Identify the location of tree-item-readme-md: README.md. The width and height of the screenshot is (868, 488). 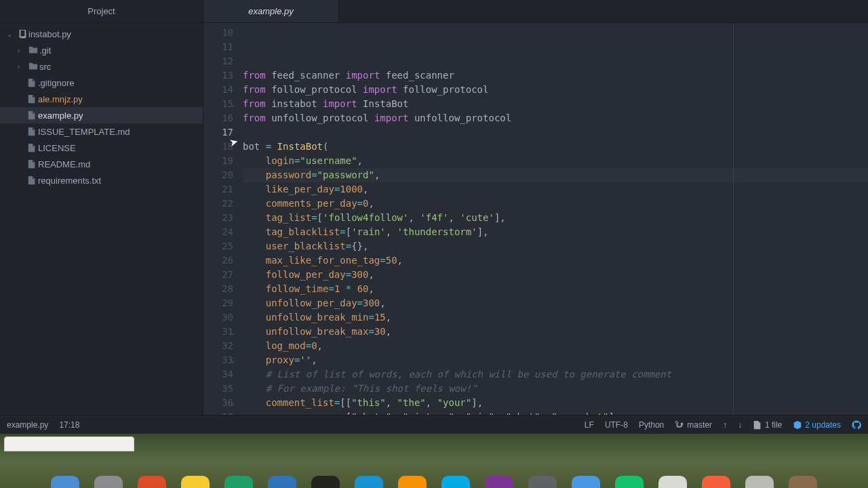
(102, 164).